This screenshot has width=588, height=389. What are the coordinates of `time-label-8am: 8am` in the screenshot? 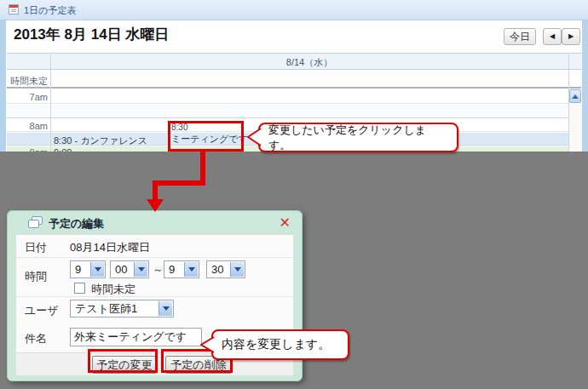 It's located at (27, 126).